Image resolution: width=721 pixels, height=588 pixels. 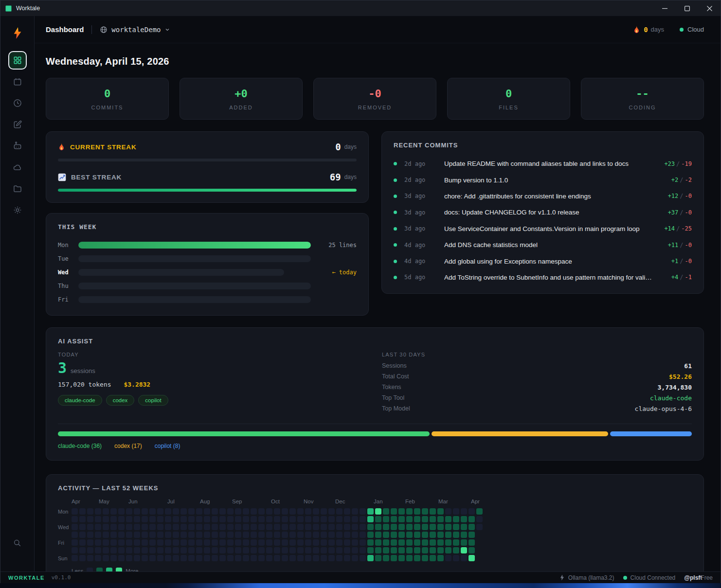 What do you see at coordinates (537, 409) in the screenshot?
I see `ai-stat-row: Top Modelclaude-opus-4-6` at bounding box center [537, 409].